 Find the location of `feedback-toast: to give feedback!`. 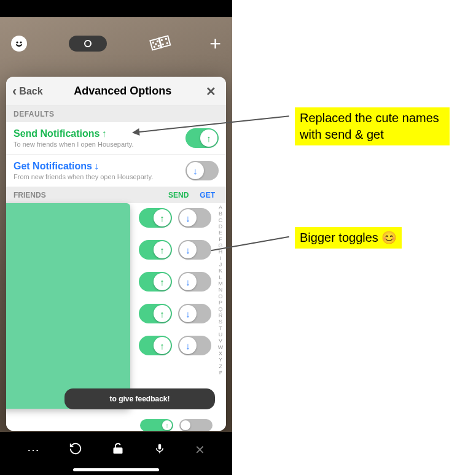

feedback-toast: to give feedback! is located at coordinates (140, 399).